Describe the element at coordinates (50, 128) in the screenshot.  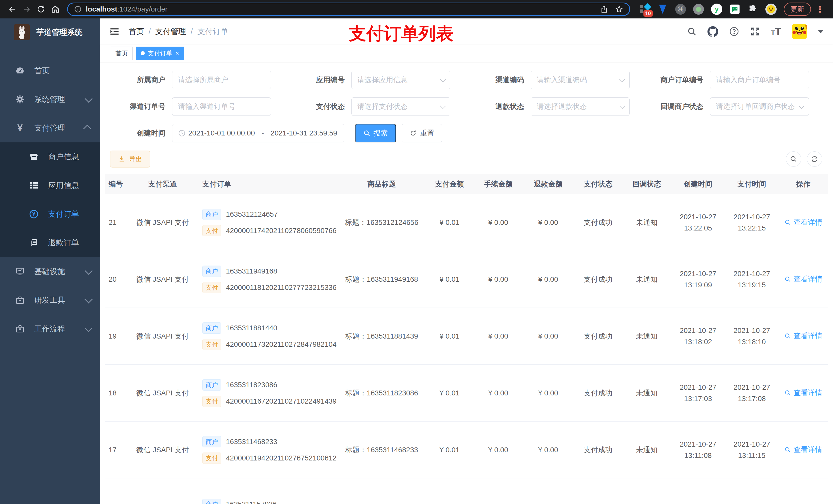
I see `sidebar-item-payment: ¥ 支付管理` at that location.